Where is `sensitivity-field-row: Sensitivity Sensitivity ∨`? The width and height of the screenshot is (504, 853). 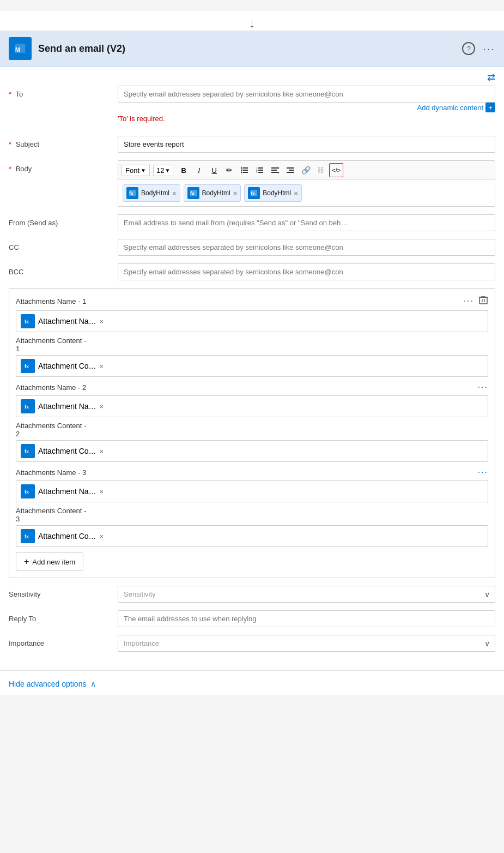 sensitivity-field-row: Sensitivity Sensitivity ∨ is located at coordinates (252, 594).